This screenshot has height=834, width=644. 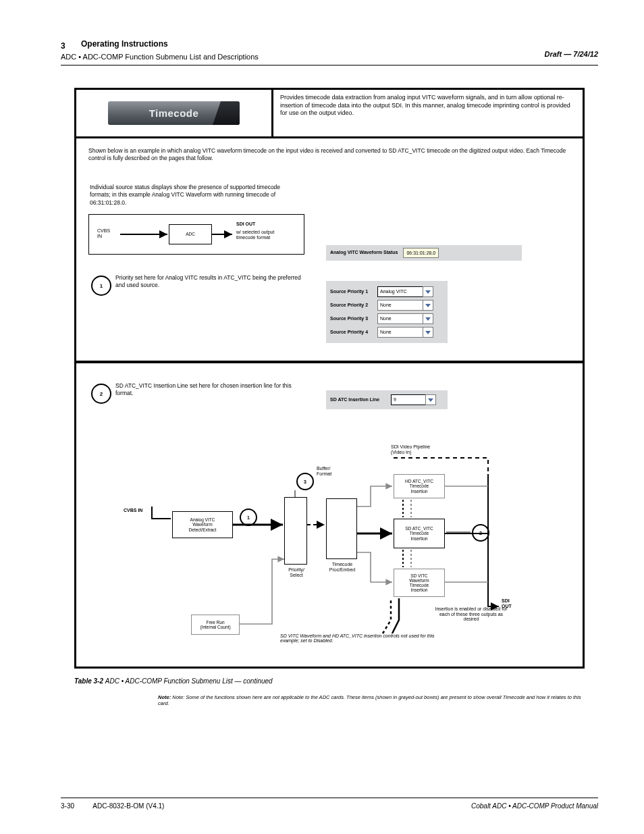 I want to click on circle-2: 2, so click(x=101, y=394).